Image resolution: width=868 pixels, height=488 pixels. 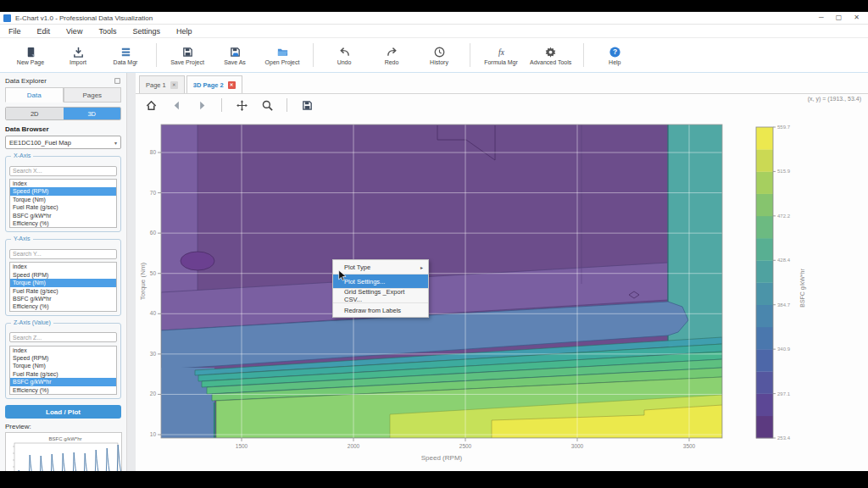 What do you see at coordinates (267, 105) in the screenshot?
I see `nav-zoom-glass-button` at bounding box center [267, 105].